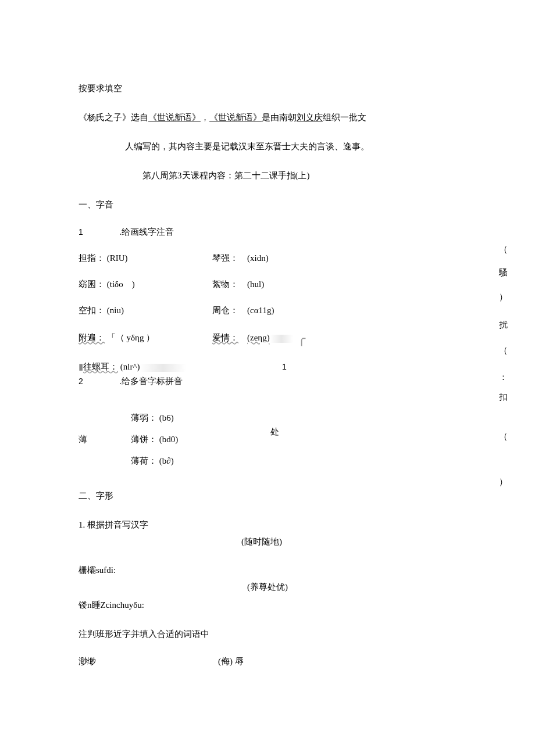  What do you see at coordinates (503, 273) in the screenshot?
I see `right-char-sao: 騷` at bounding box center [503, 273].